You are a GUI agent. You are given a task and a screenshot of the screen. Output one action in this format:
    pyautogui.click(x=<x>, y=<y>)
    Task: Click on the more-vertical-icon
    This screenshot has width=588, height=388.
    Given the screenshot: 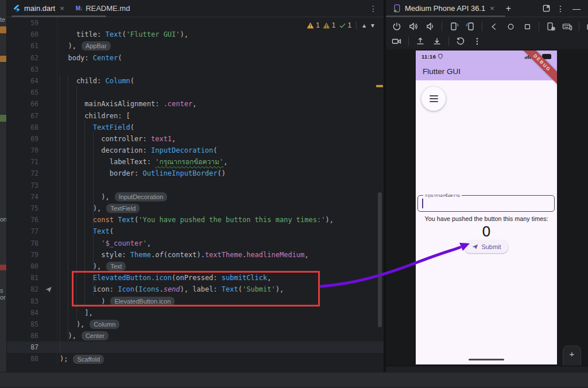 What is the action you would take?
    pyautogui.click(x=477, y=41)
    